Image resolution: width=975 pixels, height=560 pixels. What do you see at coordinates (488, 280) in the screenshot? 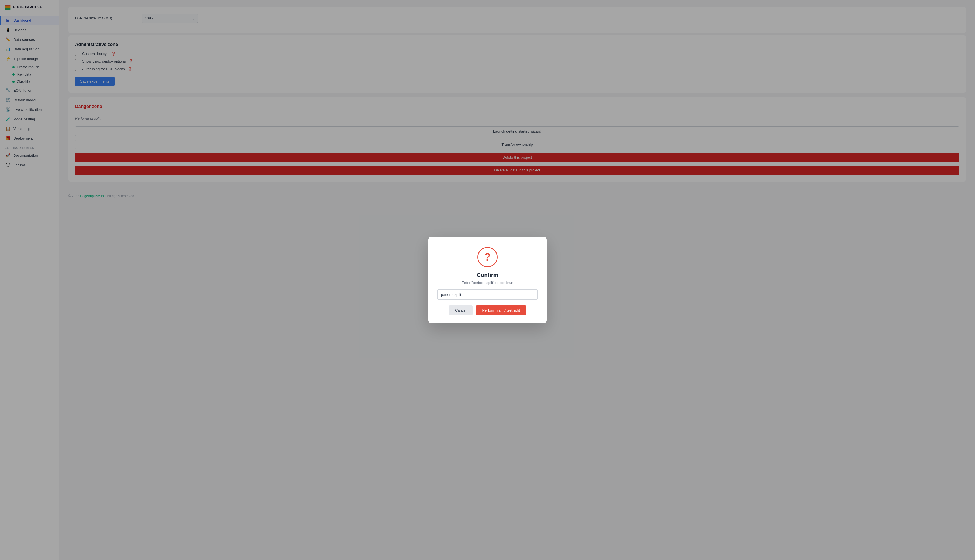
I see `confirm-modal: ? Confirm Enter "perform split" to conti…` at bounding box center [488, 280].